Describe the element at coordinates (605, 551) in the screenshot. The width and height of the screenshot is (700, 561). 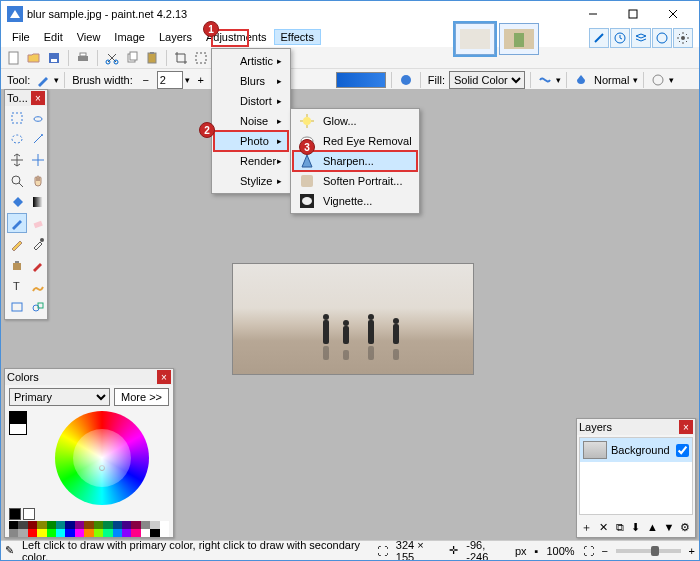
I see `zoom-out-icon: −` at that location.